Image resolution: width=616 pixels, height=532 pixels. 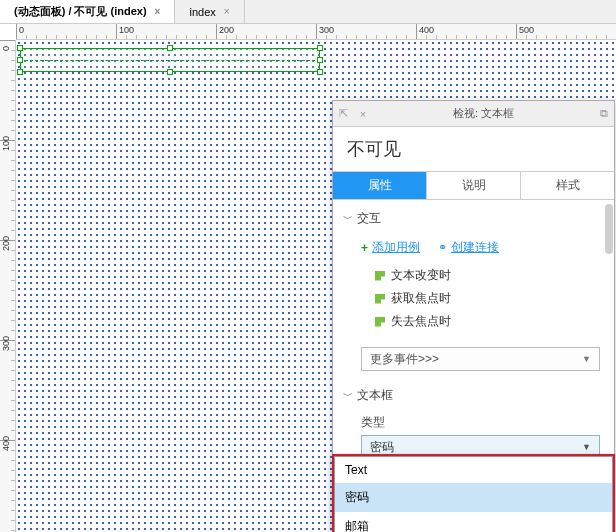 What do you see at coordinates (474, 522) in the screenshot?
I see `dropdown-option-email: 邮箱` at bounding box center [474, 522].